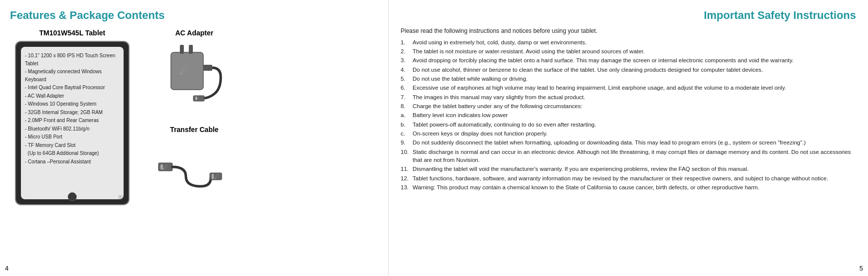  What do you see at coordinates (628, 156) in the screenshot?
I see `safety-item: 10.Static discharge is normal and can oc…` at bounding box center [628, 156].